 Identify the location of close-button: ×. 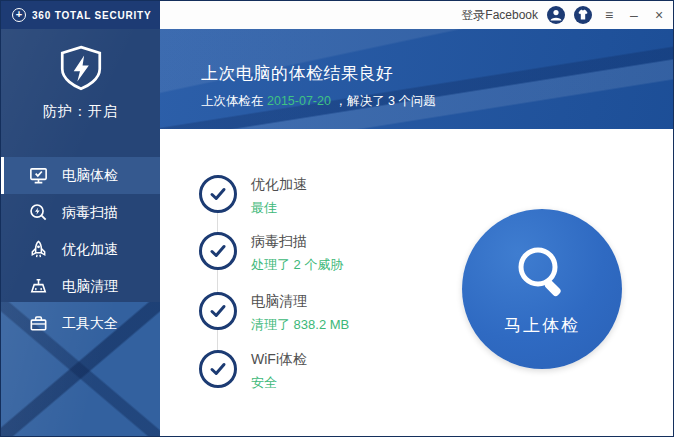
(659, 15).